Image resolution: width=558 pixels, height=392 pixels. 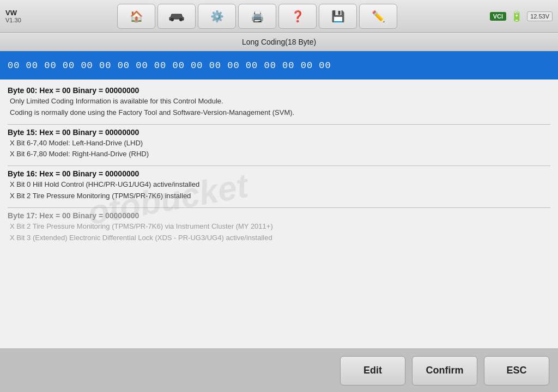 I want to click on bottom-area: Edit Confirm ESC, so click(x=279, y=370).